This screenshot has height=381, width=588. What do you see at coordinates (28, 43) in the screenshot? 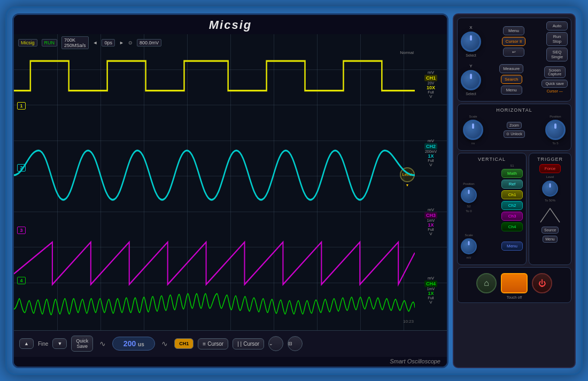
I see `brand-badge: Micsig` at bounding box center [28, 43].